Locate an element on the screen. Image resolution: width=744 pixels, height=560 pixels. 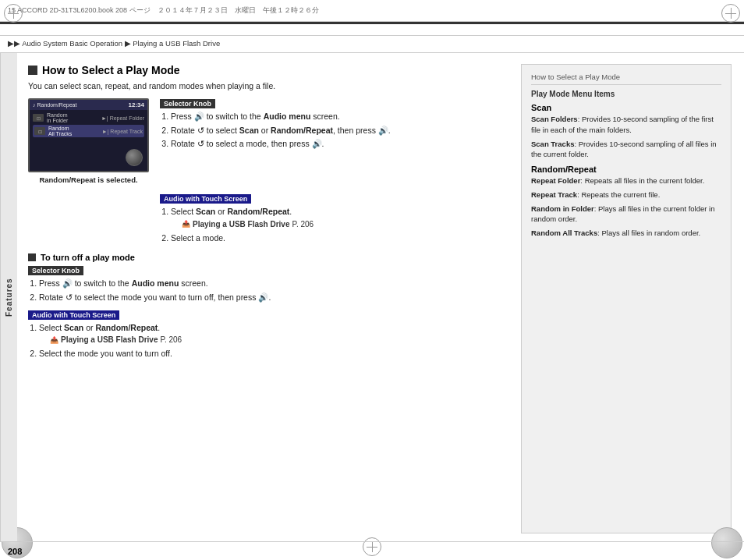
corner-decoration-tl is located at coordinates (13, 13).